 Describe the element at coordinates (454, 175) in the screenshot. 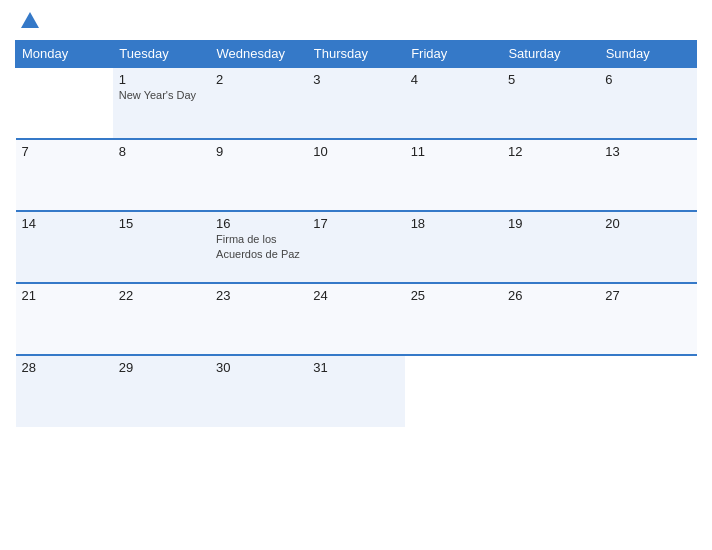

I see `calendar-cell: 11` at that location.